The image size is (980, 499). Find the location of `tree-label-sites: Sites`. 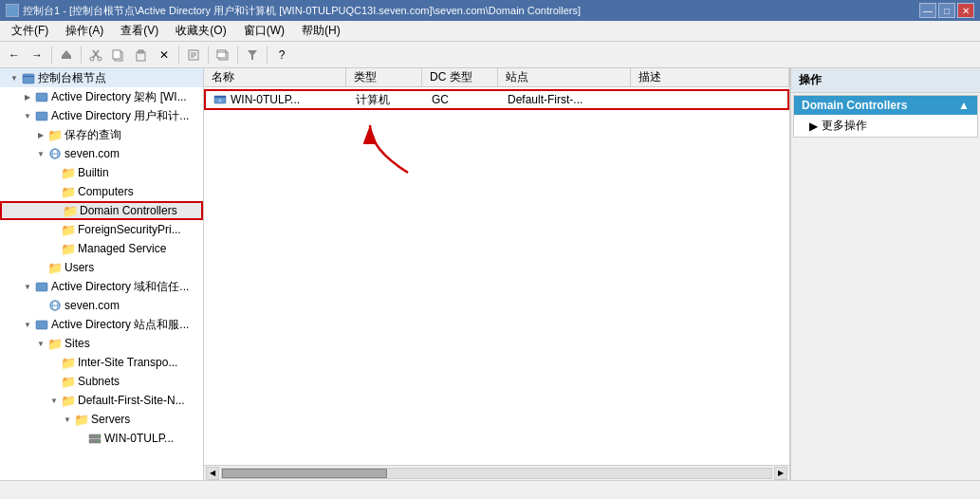

tree-label-sites: Sites is located at coordinates (78, 343).